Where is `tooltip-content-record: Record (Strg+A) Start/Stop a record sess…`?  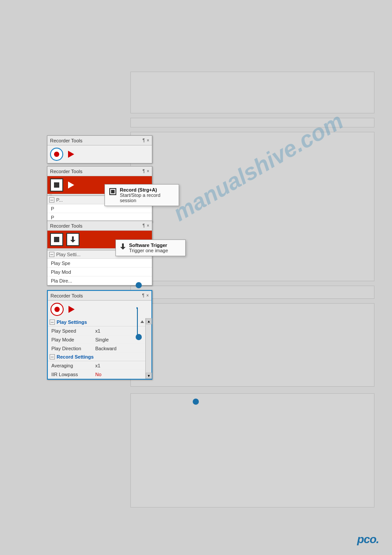
tooltip-content-record: Record (Strg+A) Start/Stop a record sess… is located at coordinates (147, 195).